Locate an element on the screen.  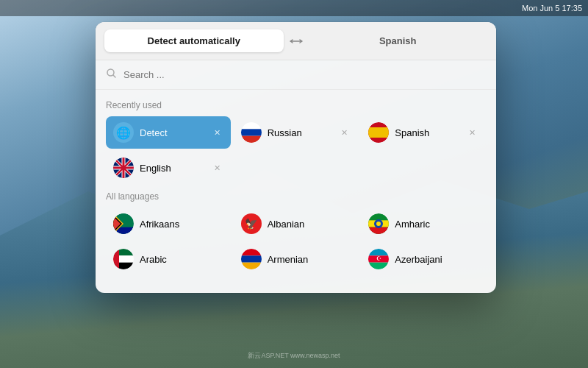
azerbaijani-flag-icon: ☪ is located at coordinates (379, 259).